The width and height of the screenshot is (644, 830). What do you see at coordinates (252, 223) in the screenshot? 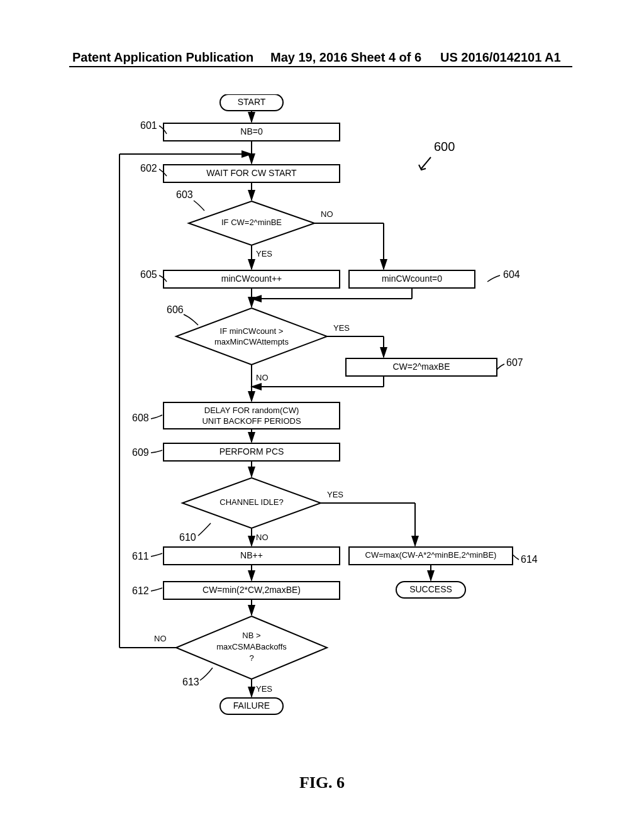
I see `node-603: IF CW=2^minBE` at bounding box center [252, 223].